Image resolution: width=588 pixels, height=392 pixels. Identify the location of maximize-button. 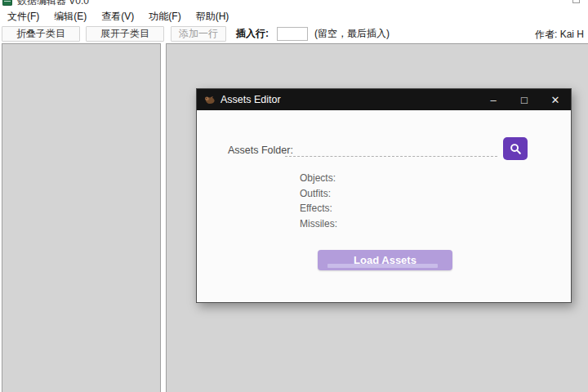
(577, 2).